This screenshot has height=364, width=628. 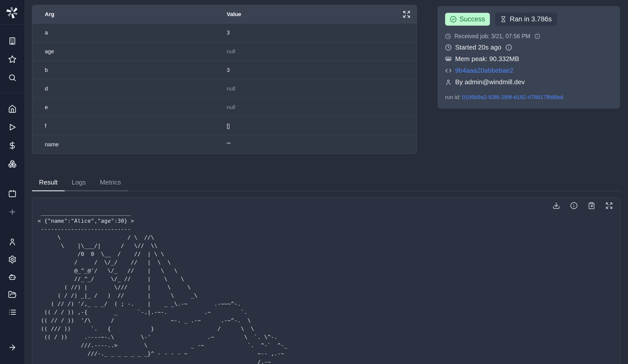 What do you see at coordinates (129, 107) in the screenshot?
I see `arg-name: e` at bounding box center [129, 107].